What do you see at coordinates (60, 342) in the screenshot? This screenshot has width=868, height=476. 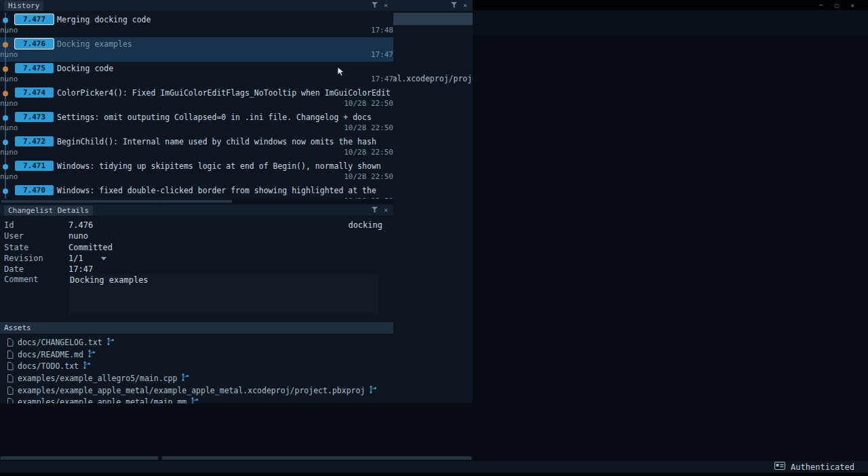 I see `asset-file-path: docs/CHANGELOG.txt` at bounding box center [60, 342].